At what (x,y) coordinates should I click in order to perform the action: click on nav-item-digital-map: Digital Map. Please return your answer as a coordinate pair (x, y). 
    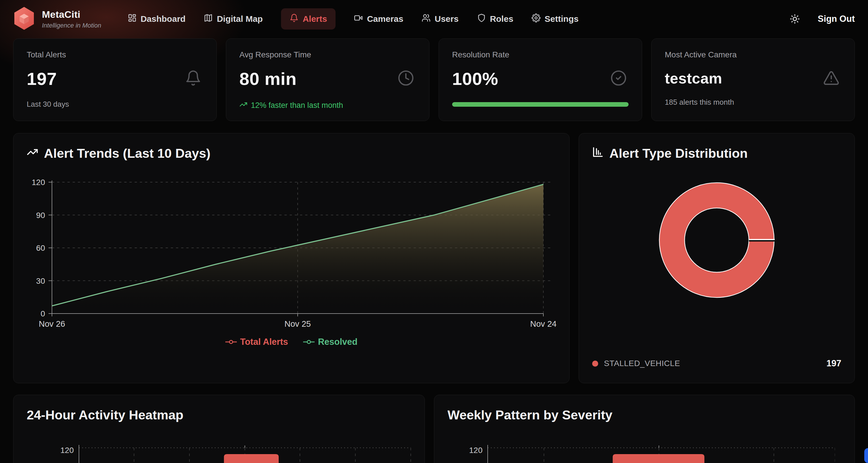
    Looking at the image, I should click on (233, 19).